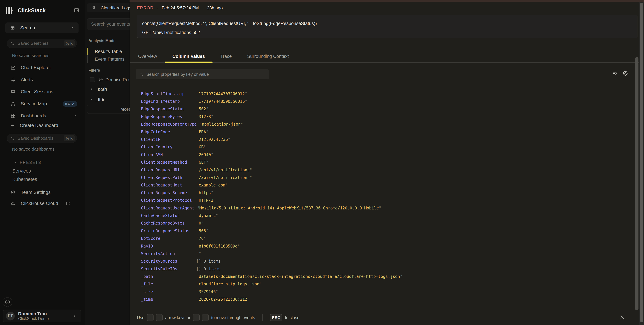  I want to click on property-row: EdgeEndTimestamp 1771977448590550016, so click(382, 101).